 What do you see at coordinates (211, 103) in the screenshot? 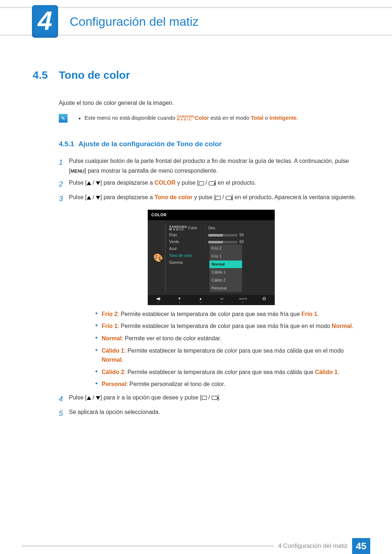
I see `intro-text: Ajuste el tono de color general de la im…` at bounding box center [211, 103].